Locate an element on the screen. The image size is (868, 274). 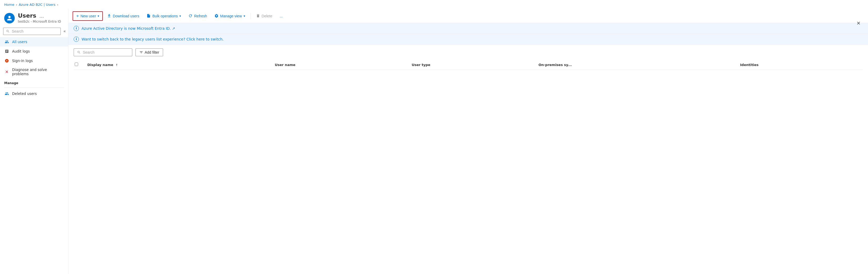
identities-label: Identities is located at coordinates (749, 65).